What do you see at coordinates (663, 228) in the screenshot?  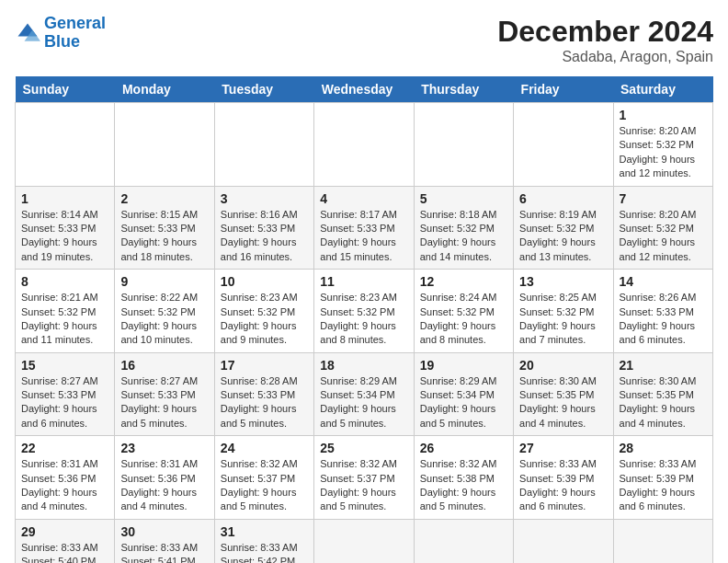 I see `calendar-day-cell: 7Sunrise: 8:20 AMSunset: 5:32 PMDaylight…` at bounding box center [663, 228].